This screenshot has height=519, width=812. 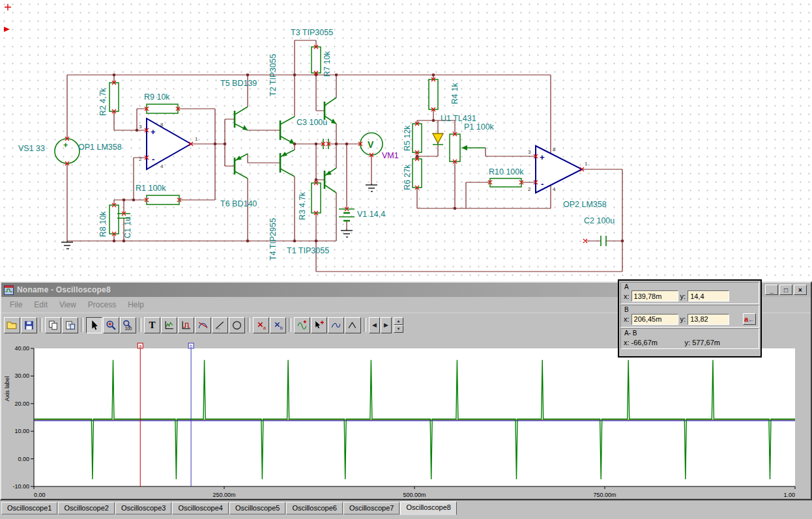 What do you see at coordinates (314, 508) in the screenshot?
I see `tab-oscilloscope6: Oscilloscope6` at bounding box center [314, 508].